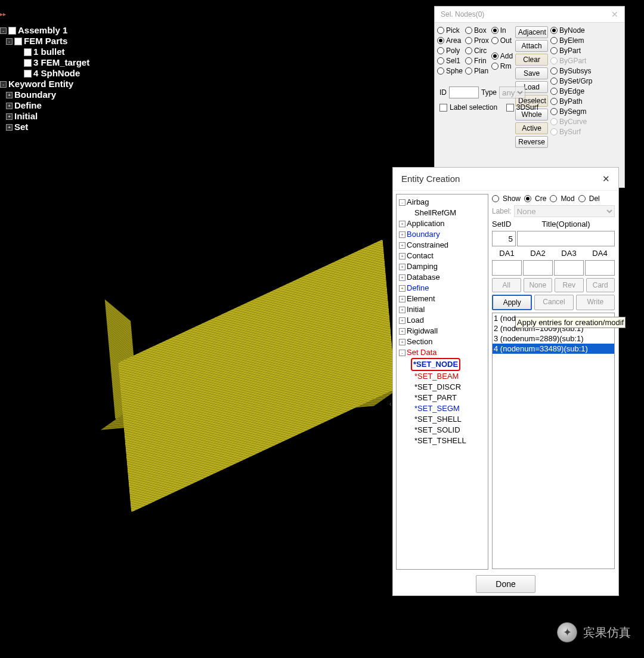 The image size is (644, 658). What do you see at coordinates (532, 32) in the screenshot?
I see `adjacent-button: Adjacent` at bounding box center [532, 32].